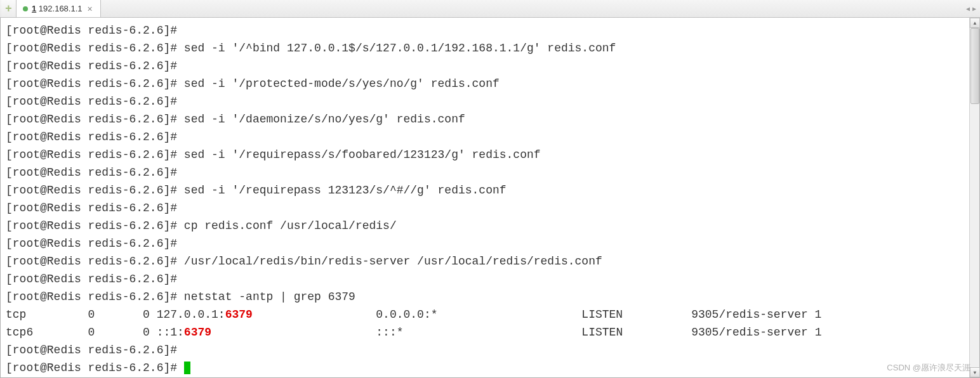 The image size is (980, 378). Describe the element at coordinates (9, 9) in the screenshot. I see `add-tab-button: +` at that location.